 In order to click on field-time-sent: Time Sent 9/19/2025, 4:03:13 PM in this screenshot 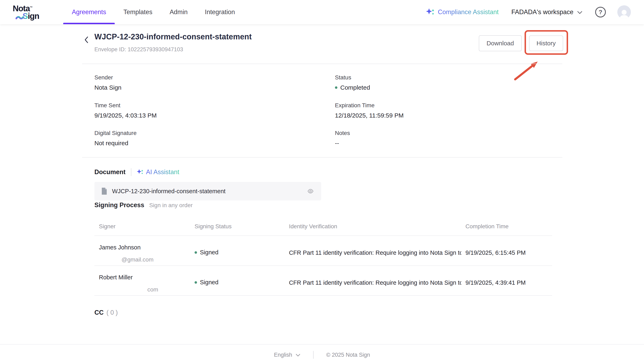, I will do `click(208, 110)`.